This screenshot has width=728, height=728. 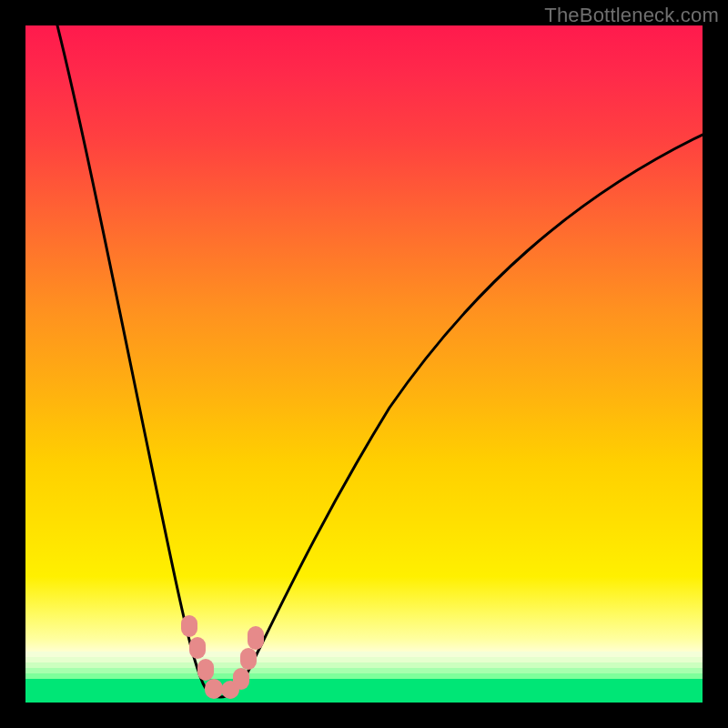 I want to click on trough-markers, so click(x=222, y=657).